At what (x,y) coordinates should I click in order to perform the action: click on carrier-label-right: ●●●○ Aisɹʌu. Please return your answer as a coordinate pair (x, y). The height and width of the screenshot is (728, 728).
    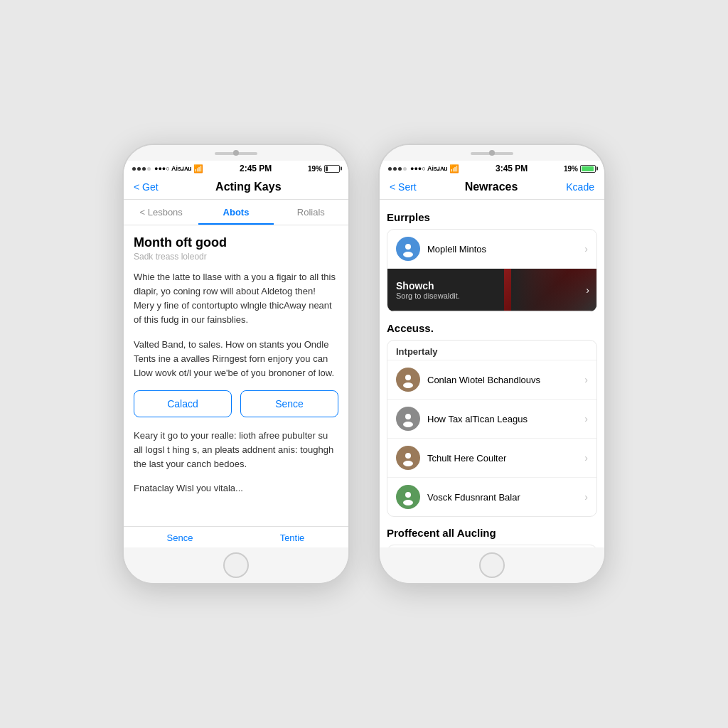
    Looking at the image, I should click on (429, 168).